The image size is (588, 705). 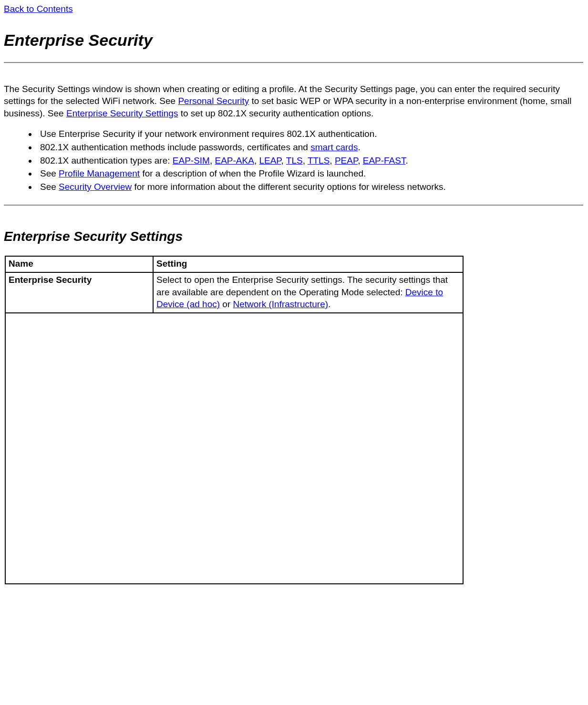 What do you see at coordinates (209, 134) in the screenshot?
I see `bullet-text: Use Enterprise Security if your network …` at bounding box center [209, 134].